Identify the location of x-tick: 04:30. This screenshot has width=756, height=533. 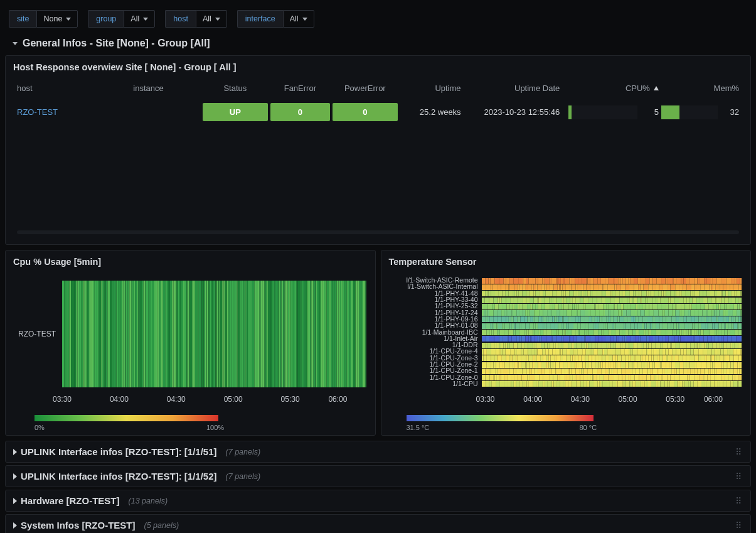
(580, 399).